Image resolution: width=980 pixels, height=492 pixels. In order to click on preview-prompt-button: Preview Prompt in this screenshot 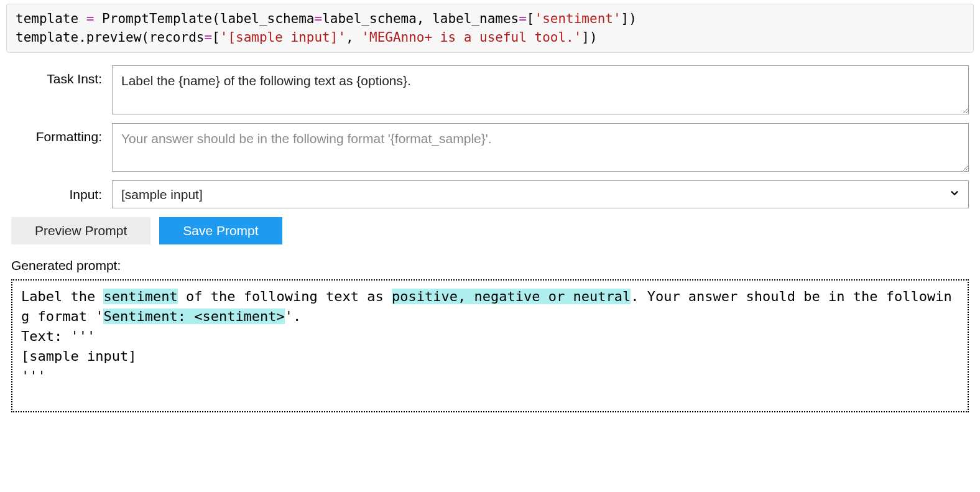, I will do `click(81, 231)`.